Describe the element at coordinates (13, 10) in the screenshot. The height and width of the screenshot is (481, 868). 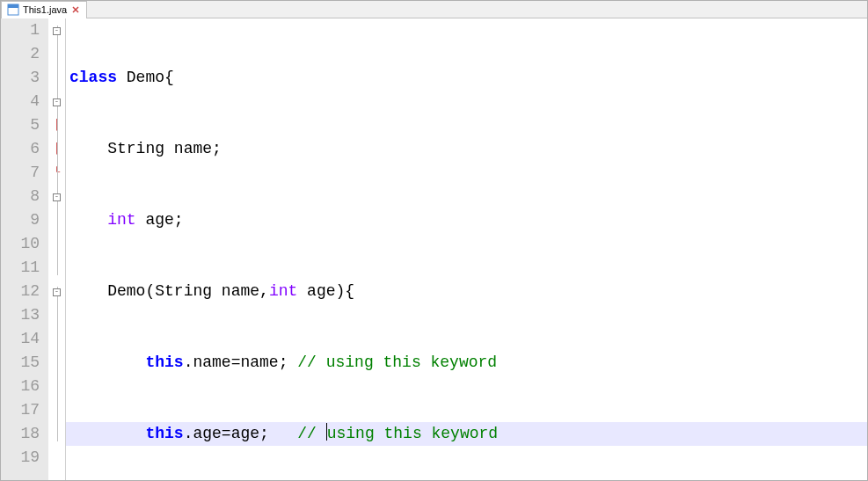
I see `java-file-icon` at that location.